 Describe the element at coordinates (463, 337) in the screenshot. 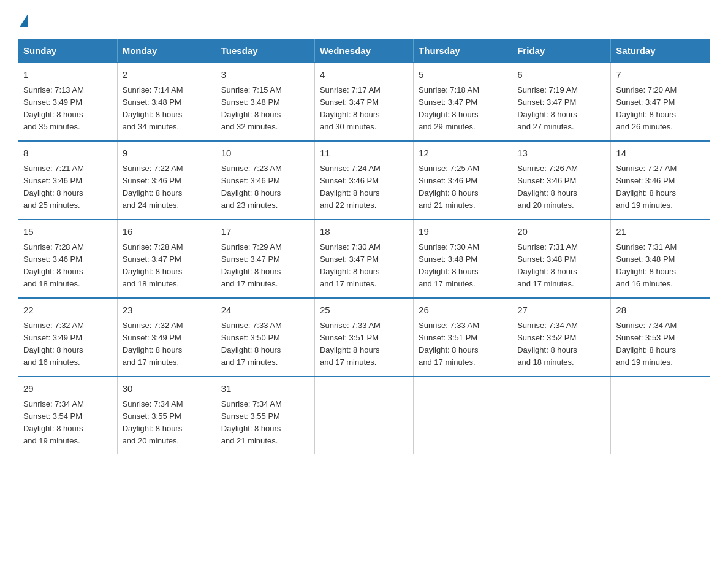

I see `day-cell-26: 26Sunrise: 7:33 AMSunset: 3:51 PMDayligh…` at that location.